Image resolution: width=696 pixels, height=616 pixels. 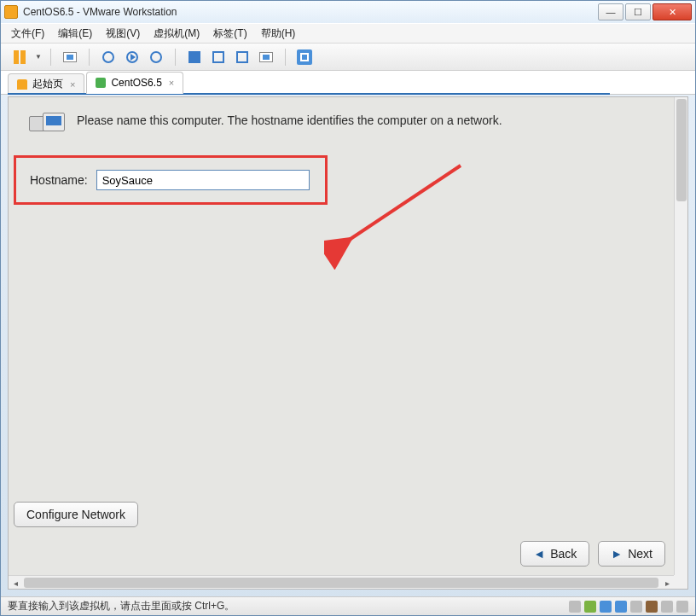 I want to click on vm-icon, so click(x=101, y=83).